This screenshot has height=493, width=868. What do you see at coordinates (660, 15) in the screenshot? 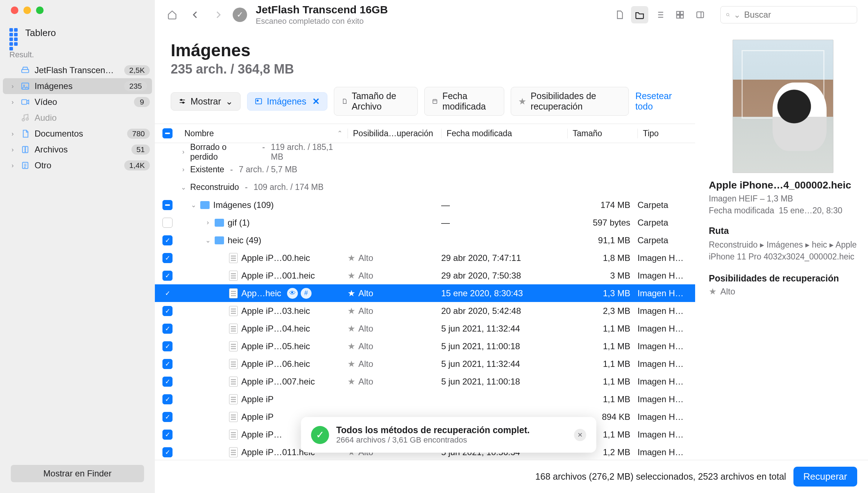
I see `list-view-button` at bounding box center [660, 15].